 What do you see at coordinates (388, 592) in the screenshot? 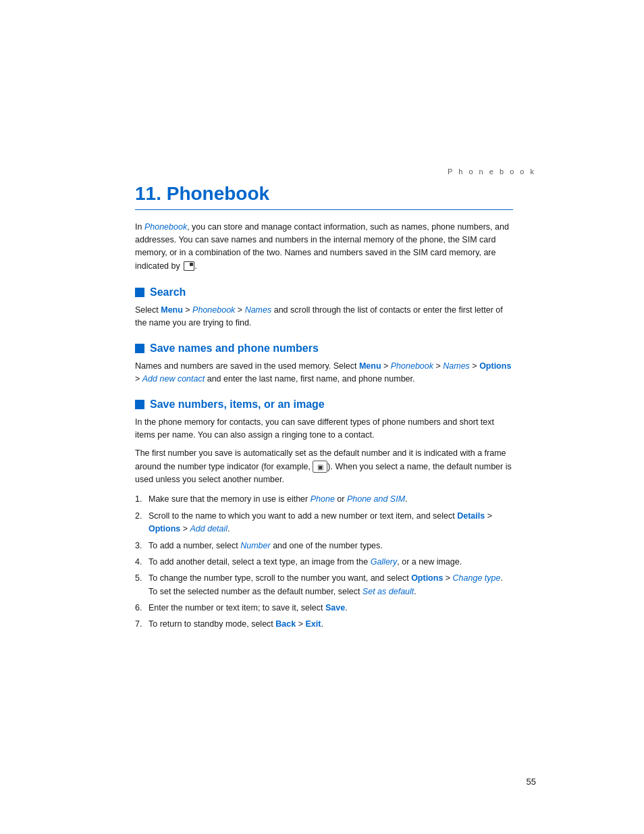
I see `set-as-default-link: Set as default` at bounding box center [388, 592].